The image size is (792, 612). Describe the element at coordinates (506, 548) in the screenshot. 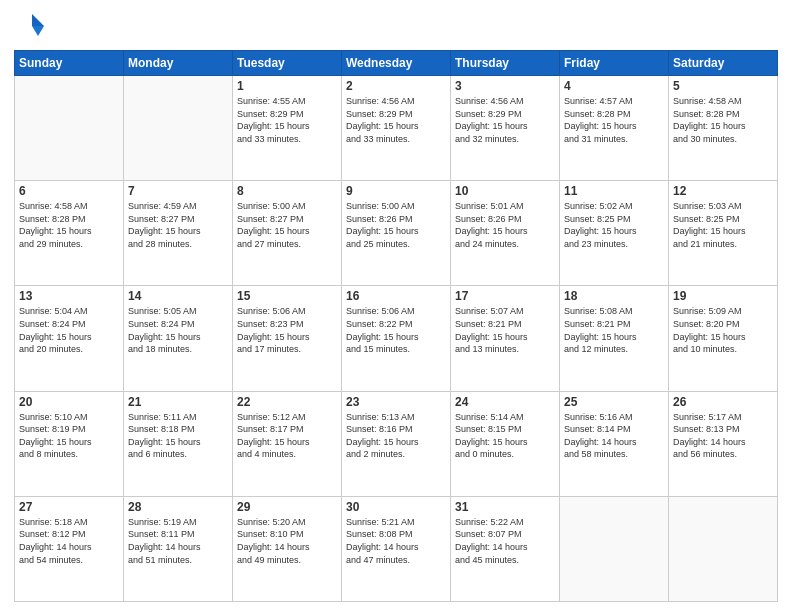

I see `calendar-cell: 31Sunrise: 5:22 AM Sunset: 8:07 PM Dayli…` at that location.